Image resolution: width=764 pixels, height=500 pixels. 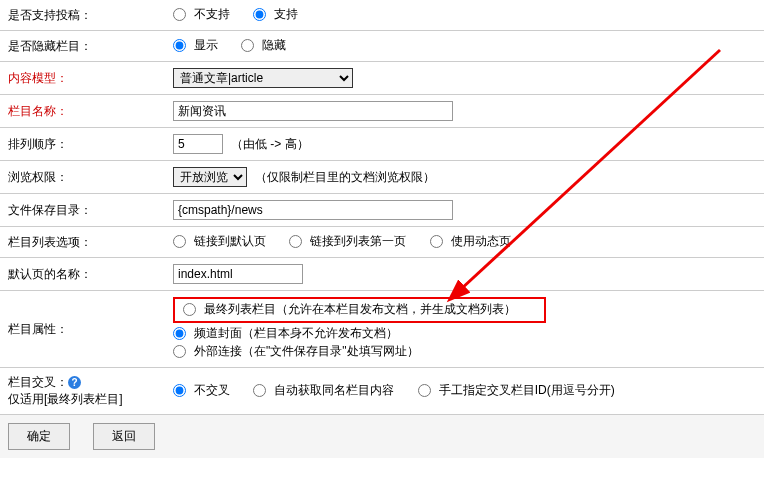 I want to click on radio-no-cross: 不交叉, so click(x=202, y=390).